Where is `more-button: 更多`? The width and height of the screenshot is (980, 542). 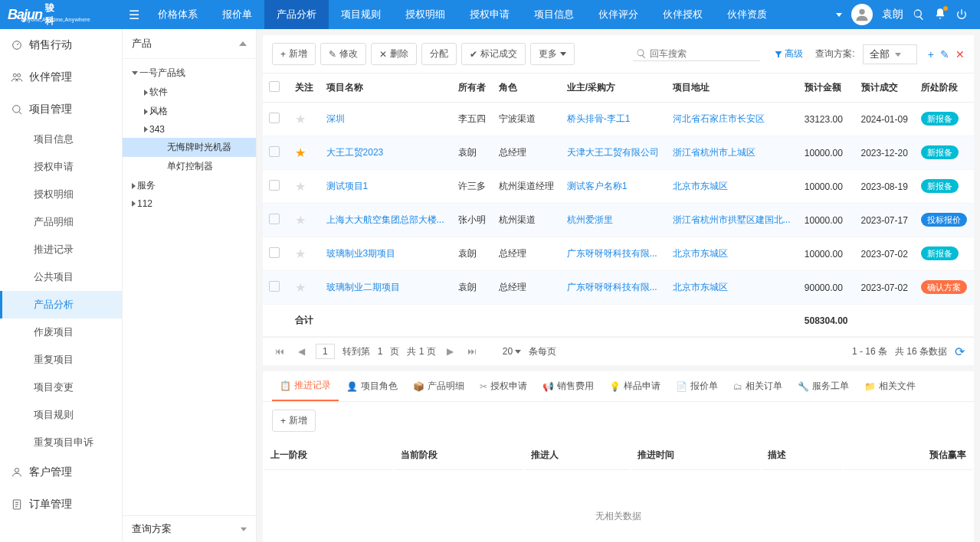 more-button: 更多 is located at coordinates (552, 54).